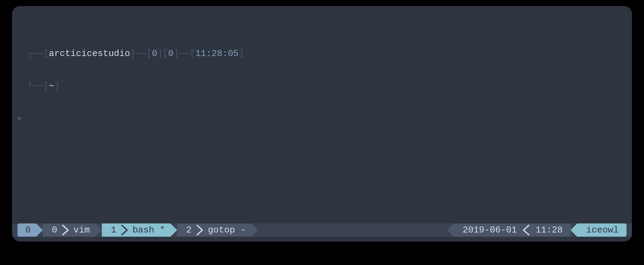  Describe the element at coordinates (322, 54) in the screenshot. I see `prompt-line-1: ┌──[arcticicestudio]──[0][0]──[11:28:05]` at that location.